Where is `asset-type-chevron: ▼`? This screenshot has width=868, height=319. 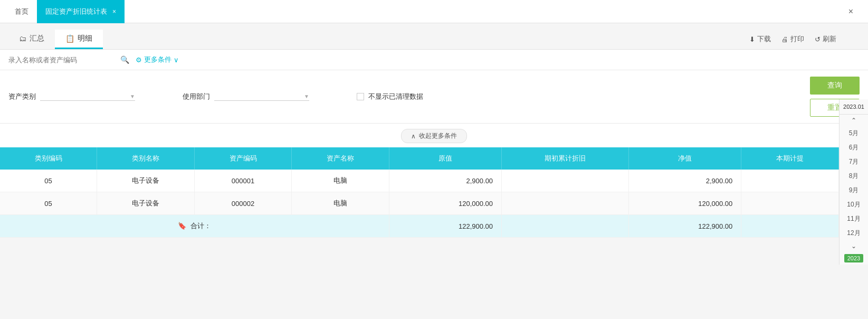
asset-type-chevron: ▼ is located at coordinates (132, 96).